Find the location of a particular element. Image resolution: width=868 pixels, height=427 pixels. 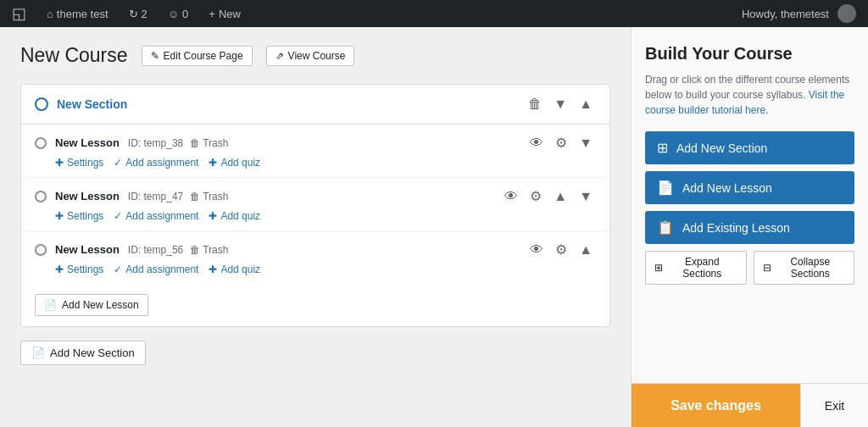

avatar is located at coordinates (847, 14).